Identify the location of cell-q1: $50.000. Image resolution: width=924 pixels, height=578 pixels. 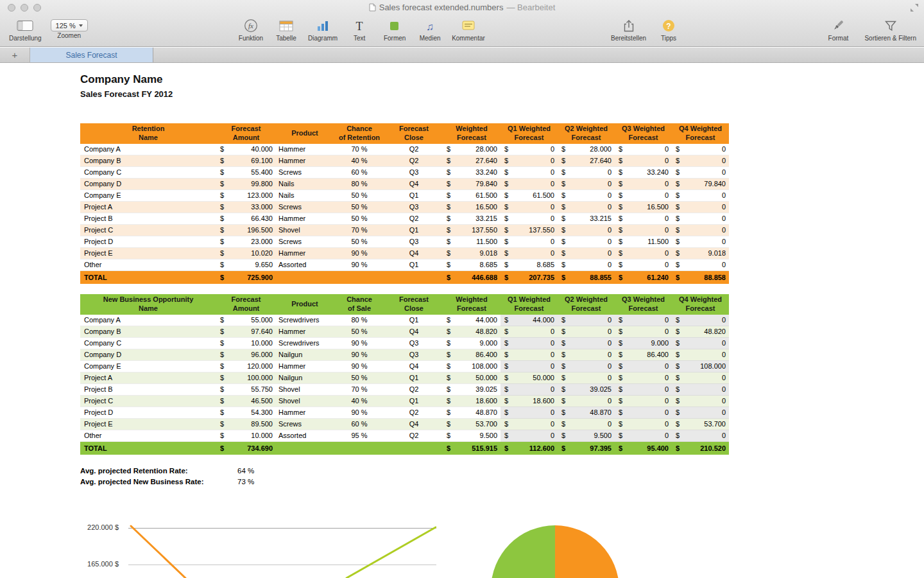
(529, 378).